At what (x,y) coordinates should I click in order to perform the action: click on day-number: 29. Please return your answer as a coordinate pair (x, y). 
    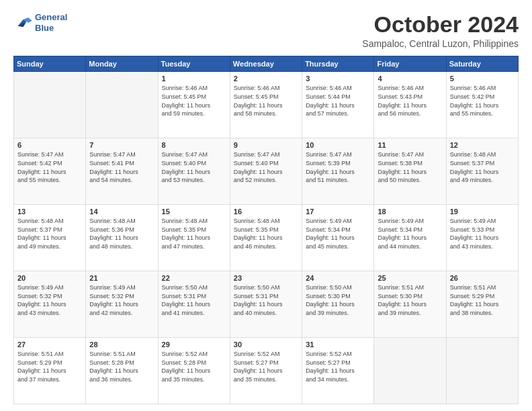
    Looking at the image, I should click on (194, 345).